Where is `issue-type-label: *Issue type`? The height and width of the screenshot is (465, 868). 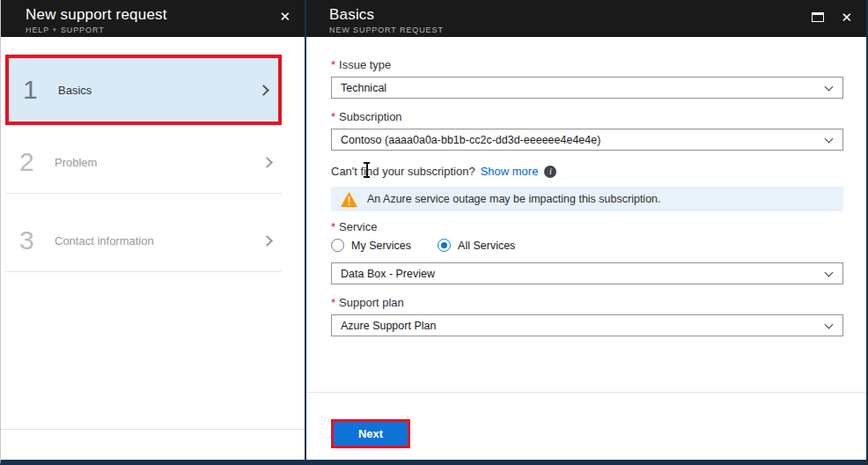 issue-type-label: *Issue type is located at coordinates (587, 65).